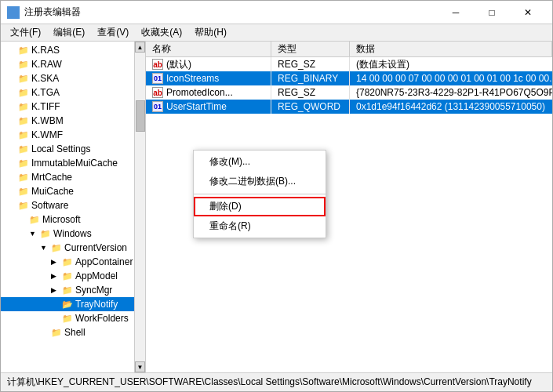 The width and height of the screenshot is (553, 392). I want to click on menu-favorites: 收藏夹(A), so click(162, 33).